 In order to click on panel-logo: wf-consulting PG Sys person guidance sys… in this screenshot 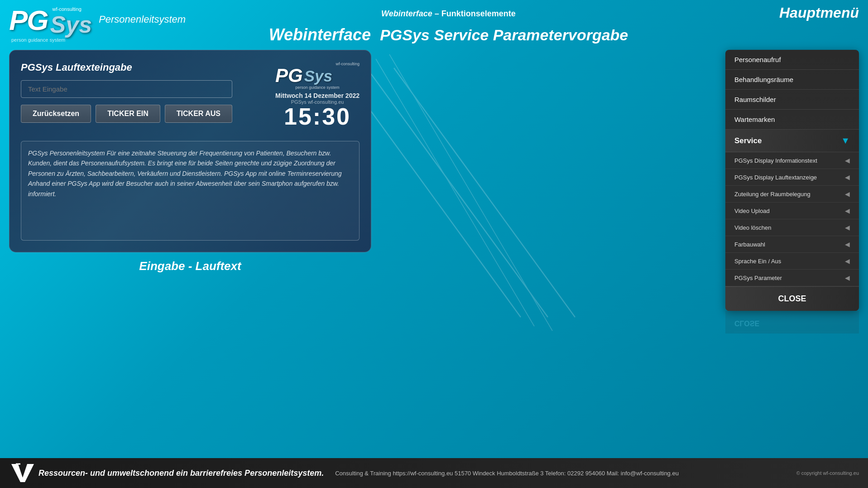, I will do `click(317, 76)`.